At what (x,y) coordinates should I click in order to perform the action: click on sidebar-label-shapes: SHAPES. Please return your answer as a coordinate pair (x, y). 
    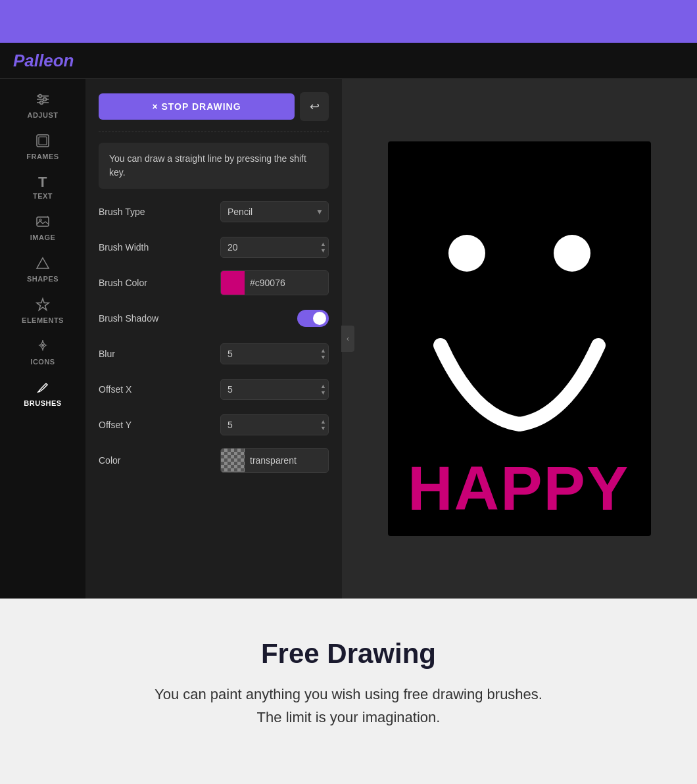
    Looking at the image, I should click on (43, 279).